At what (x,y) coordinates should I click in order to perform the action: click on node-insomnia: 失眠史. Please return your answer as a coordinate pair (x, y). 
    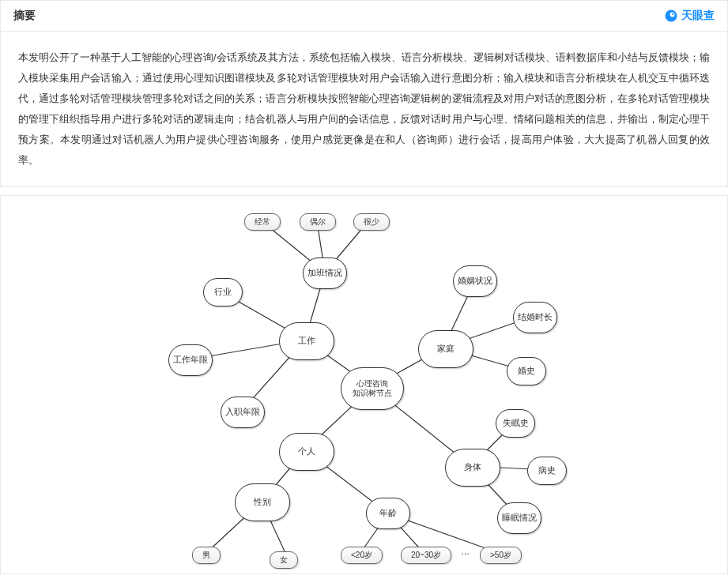
    Looking at the image, I should click on (515, 423).